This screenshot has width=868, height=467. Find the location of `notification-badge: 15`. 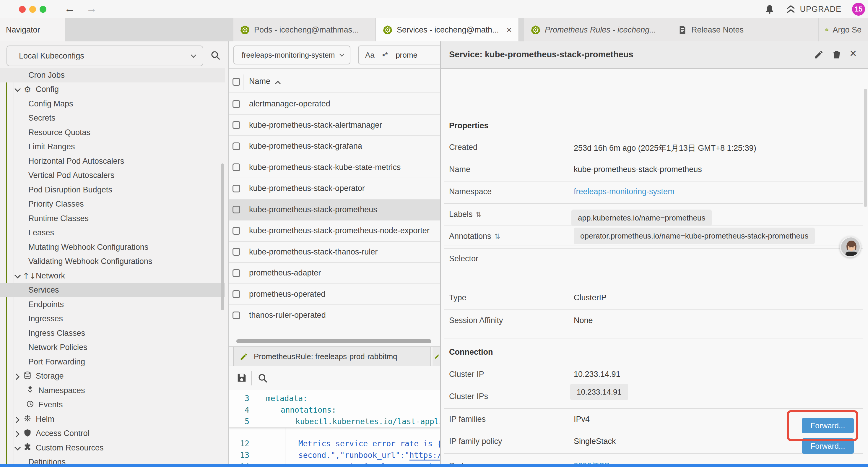

notification-badge: 15 is located at coordinates (859, 9).